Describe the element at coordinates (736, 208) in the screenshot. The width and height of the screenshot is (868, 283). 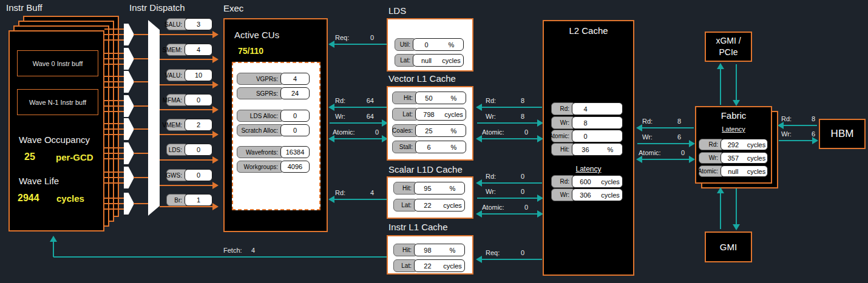
I see `arrow-fabric-to-gmi` at that location.